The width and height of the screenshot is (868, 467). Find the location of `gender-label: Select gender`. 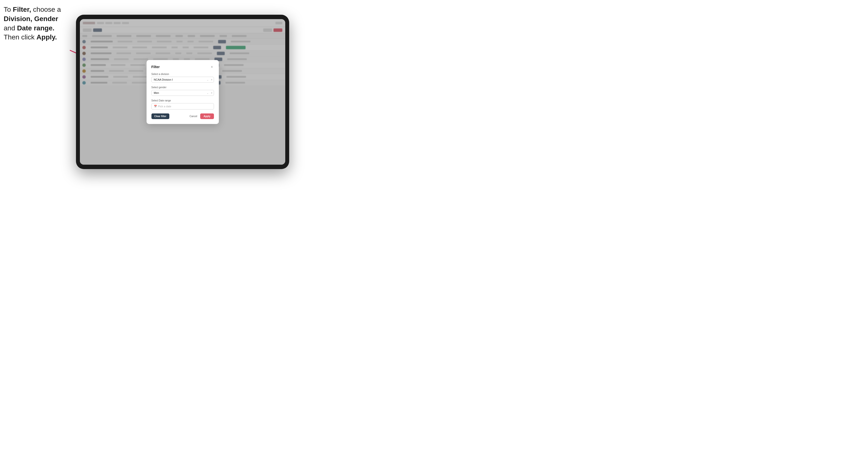

gender-label: Select gender is located at coordinates (183, 87).